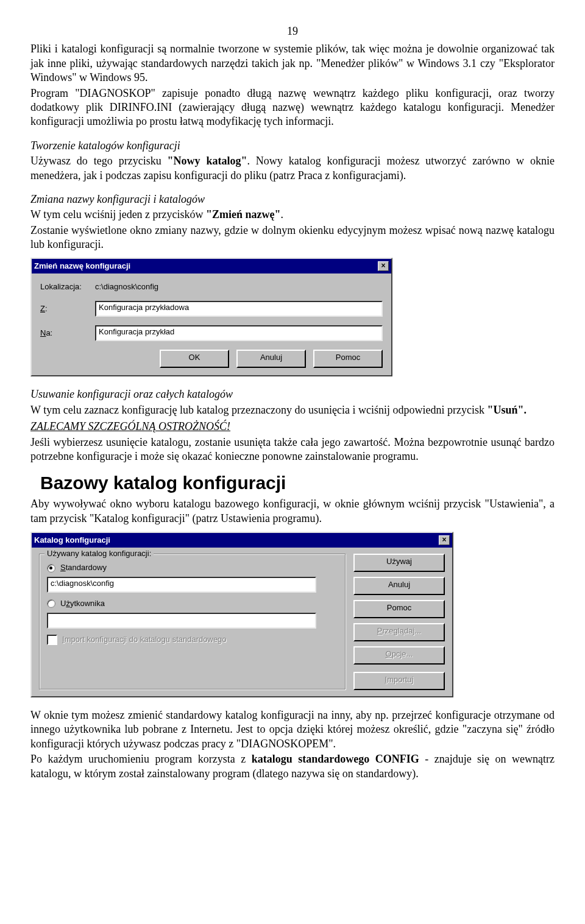 The image size is (585, 924). Describe the element at coordinates (399, 622) in the screenshot. I see `dialog-button-column: Używaj Anuluj Pomoc Przeglądaj... Opcje.…` at that location.